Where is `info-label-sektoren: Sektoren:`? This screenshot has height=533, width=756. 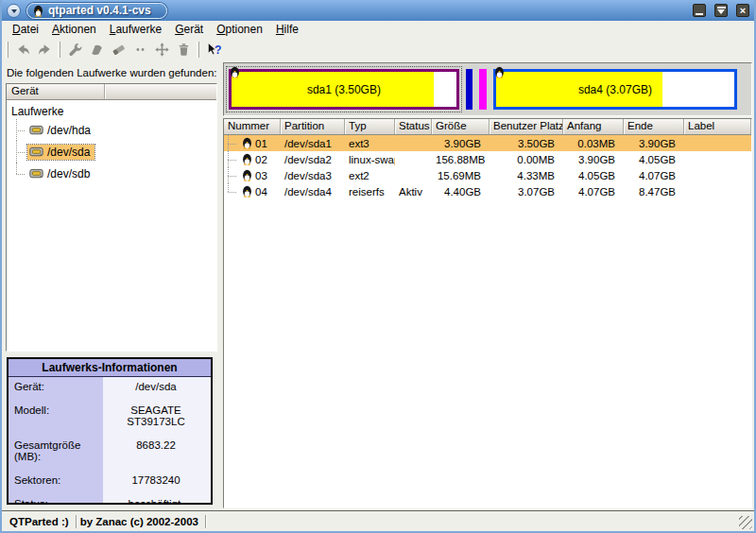 info-label-sektoren: Sektoren: is located at coordinates (56, 482).